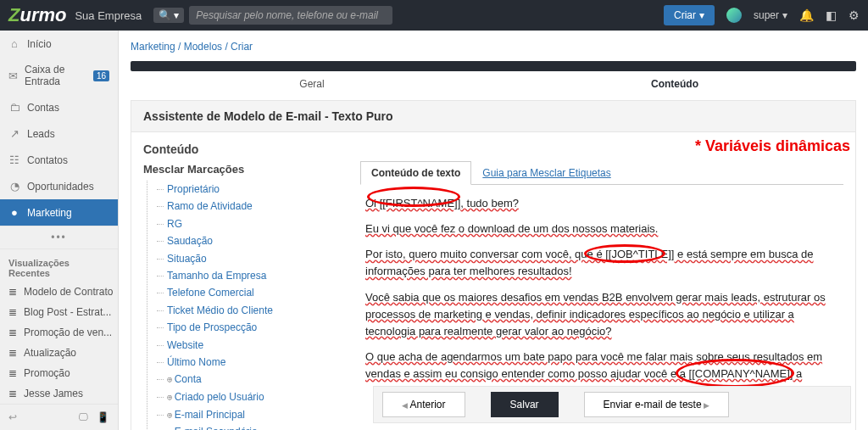 The width and height of the screenshot is (868, 430). I want to click on monitor-icon: 🖵, so click(83, 417).